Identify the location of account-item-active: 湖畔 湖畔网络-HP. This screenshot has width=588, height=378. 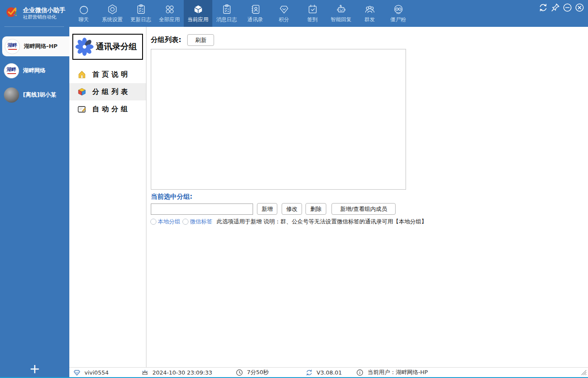
(36, 46).